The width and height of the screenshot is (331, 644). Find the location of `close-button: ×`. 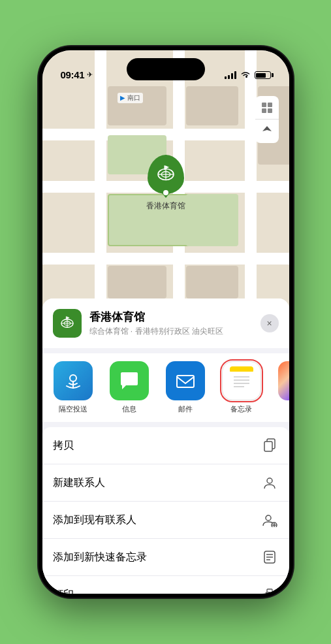

close-button: × is located at coordinates (270, 323).